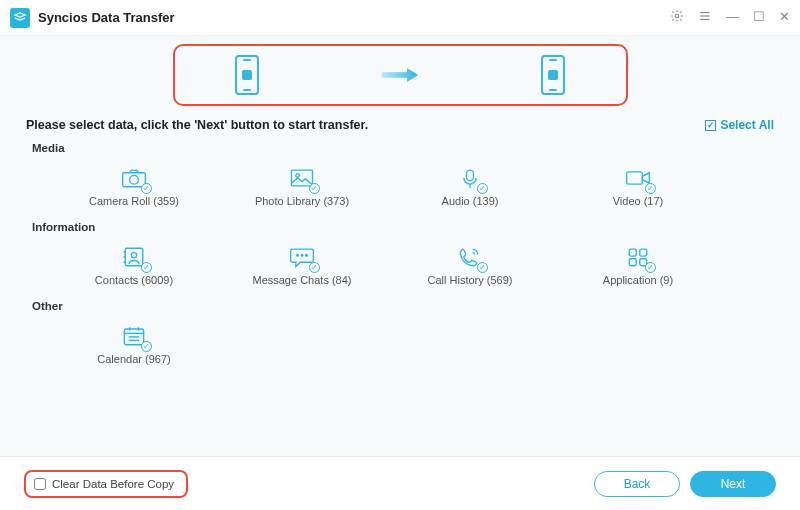 This screenshot has height=510, width=800. Describe the element at coordinates (710, 126) in the screenshot. I see `select-all-checkbox-icon: ✓` at that location.